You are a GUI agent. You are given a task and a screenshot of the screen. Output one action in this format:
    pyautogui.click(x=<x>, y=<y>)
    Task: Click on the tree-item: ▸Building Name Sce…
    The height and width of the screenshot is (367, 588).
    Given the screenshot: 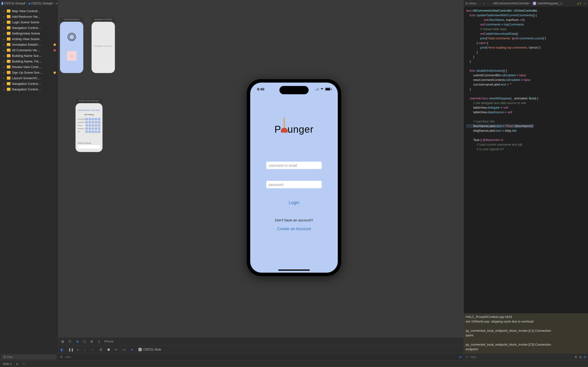 What is the action you would take?
    pyautogui.click(x=29, y=56)
    